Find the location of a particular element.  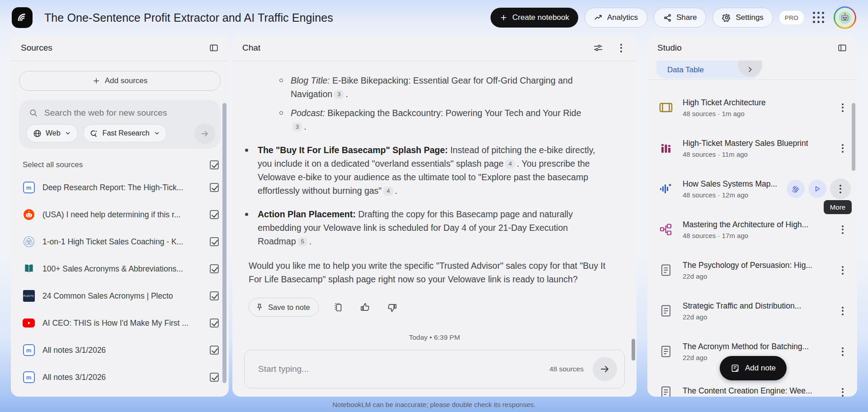

studio-item: The Psychology of Persuasion: Hig... 22d… is located at coordinates (755, 270).